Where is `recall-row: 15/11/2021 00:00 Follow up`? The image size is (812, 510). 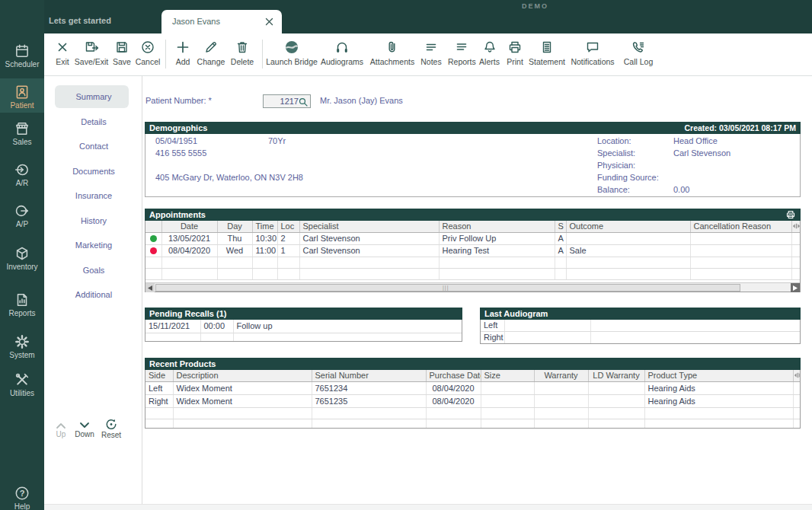
recall-row: 15/11/2021 00:00 Follow up is located at coordinates (303, 326).